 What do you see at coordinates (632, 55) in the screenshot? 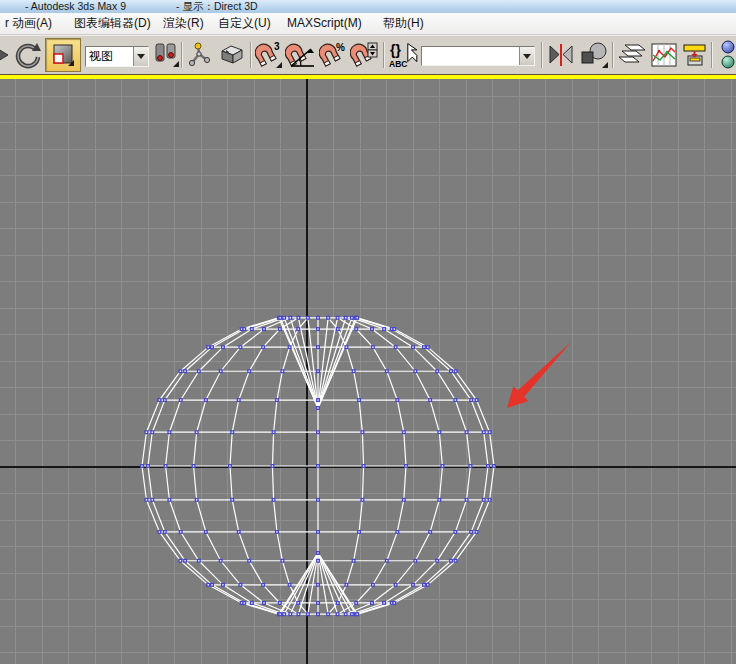
I see `layer-manager-button` at bounding box center [632, 55].